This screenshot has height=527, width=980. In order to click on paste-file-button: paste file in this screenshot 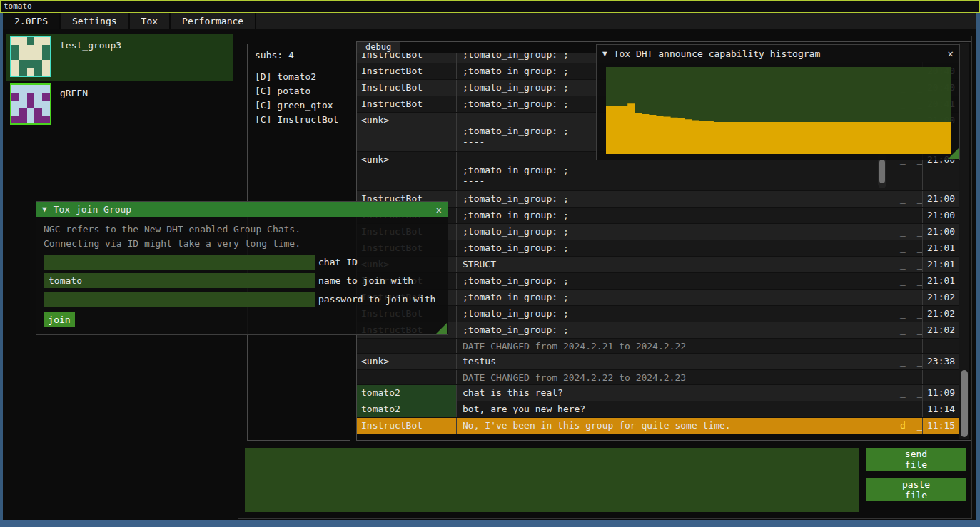, I will do `click(916, 489)`.